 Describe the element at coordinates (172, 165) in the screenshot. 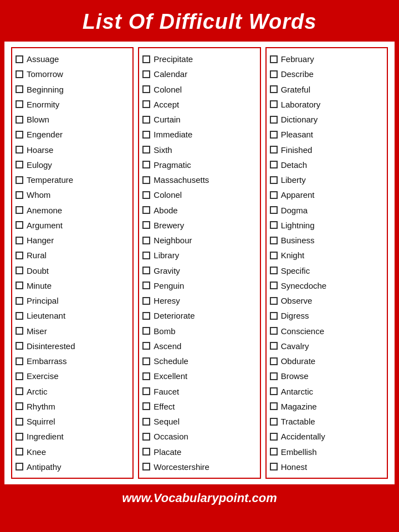

I see `word-label: Pragmatic` at that location.